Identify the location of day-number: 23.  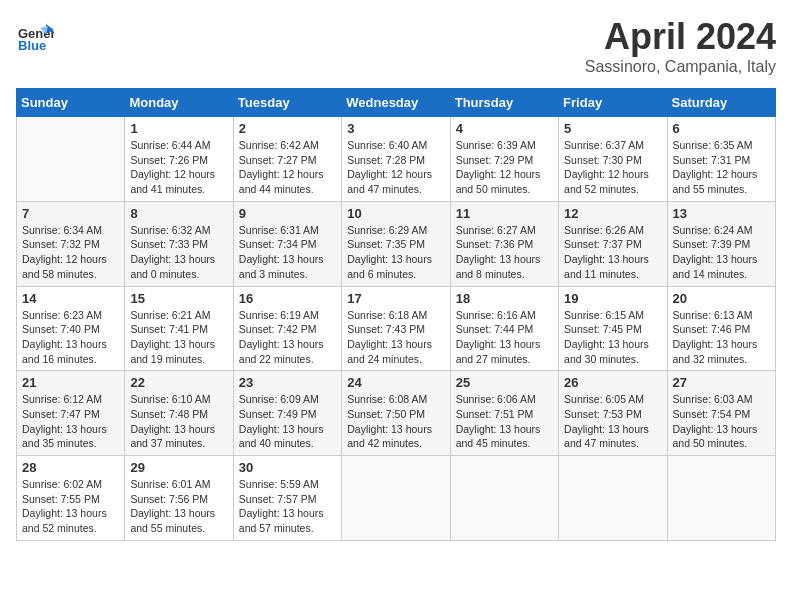
(288, 382).